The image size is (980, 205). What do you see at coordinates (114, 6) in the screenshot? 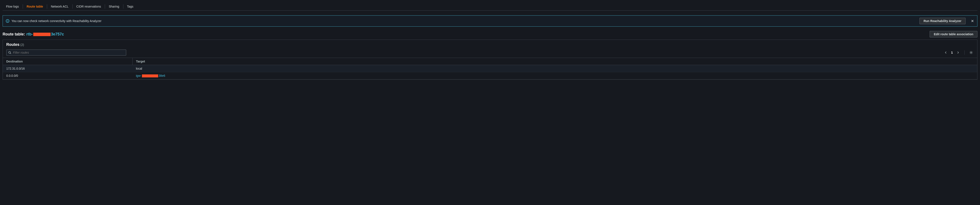
I see `tab-sharing: Sharing` at bounding box center [114, 6].